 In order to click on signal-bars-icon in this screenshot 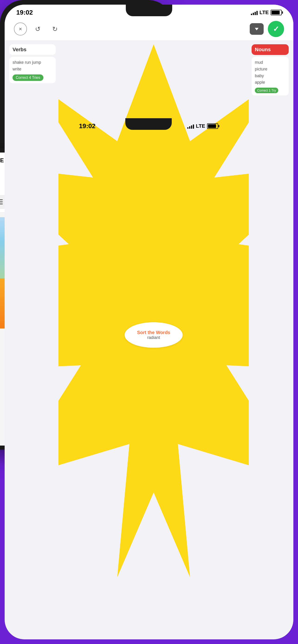, I will do `click(191, 126)`.